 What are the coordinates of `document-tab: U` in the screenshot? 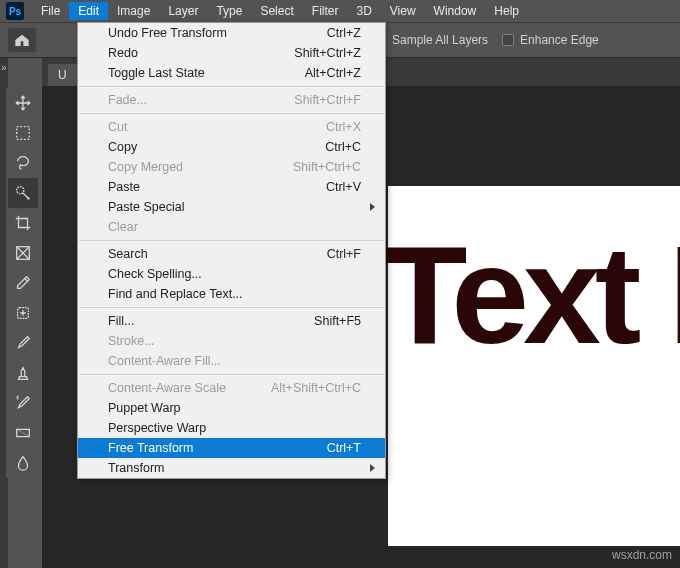 It's located at (62, 75).